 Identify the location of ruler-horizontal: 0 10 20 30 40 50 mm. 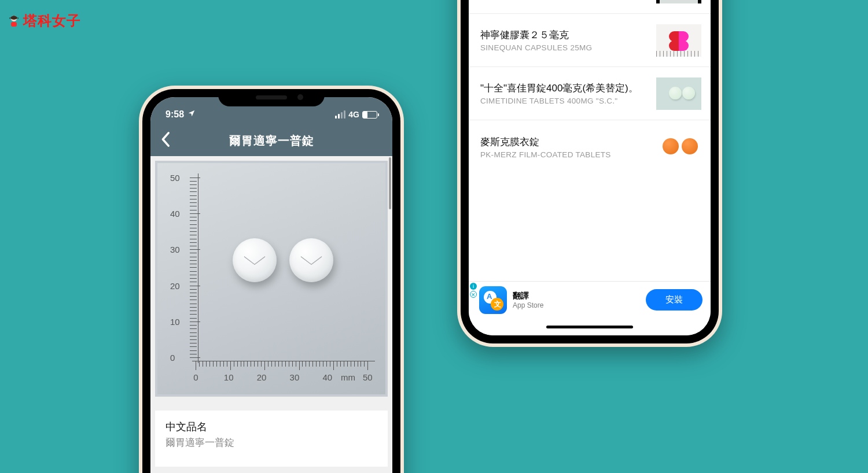
(284, 374).